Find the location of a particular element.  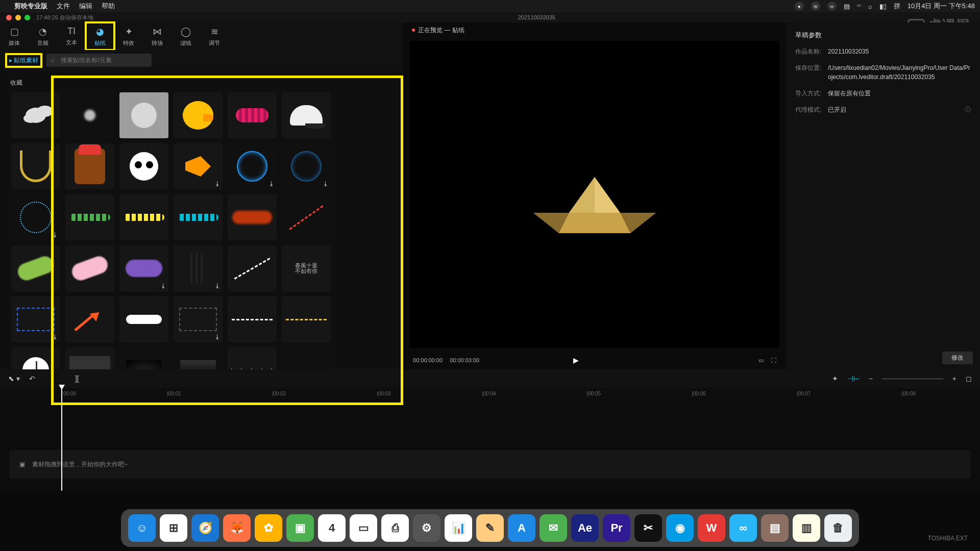

external-drive-label: TOSHIBA EXT is located at coordinates (948, 538).